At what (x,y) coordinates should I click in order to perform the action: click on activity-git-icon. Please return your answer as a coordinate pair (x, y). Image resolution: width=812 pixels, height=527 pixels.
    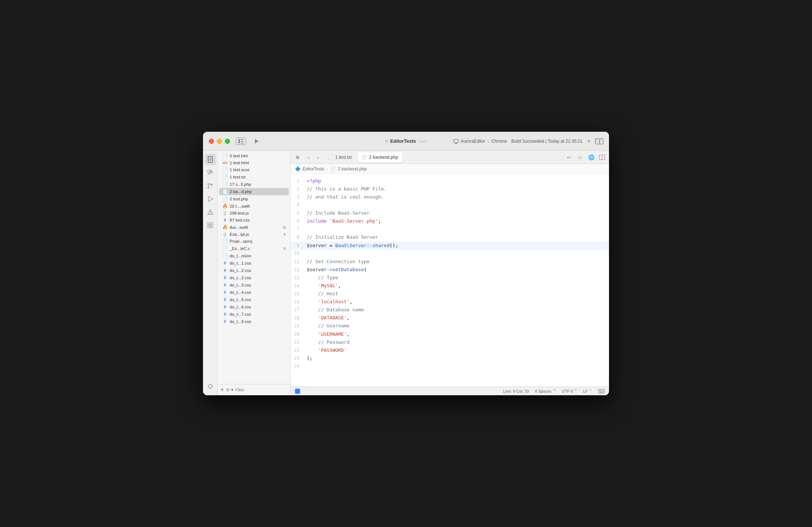
    Looking at the image, I should click on (210, 186).